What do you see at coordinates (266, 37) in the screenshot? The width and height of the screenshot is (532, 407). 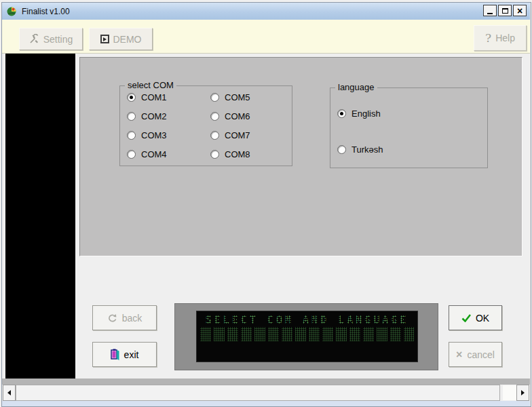 I see `toolbar: Setting DEMO ? Help` at bounding box center [266, 37].